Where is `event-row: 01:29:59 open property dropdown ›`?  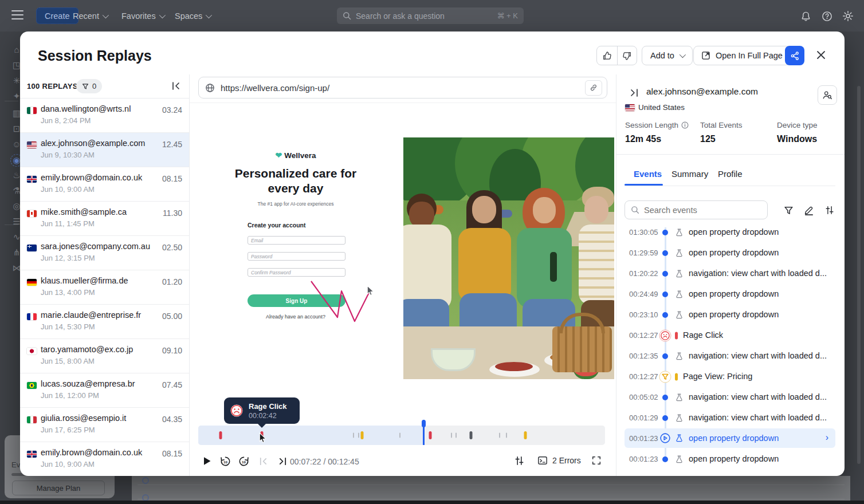
event-row: 01:29:59 open property dropdown › is located at coordinates (730, 253).